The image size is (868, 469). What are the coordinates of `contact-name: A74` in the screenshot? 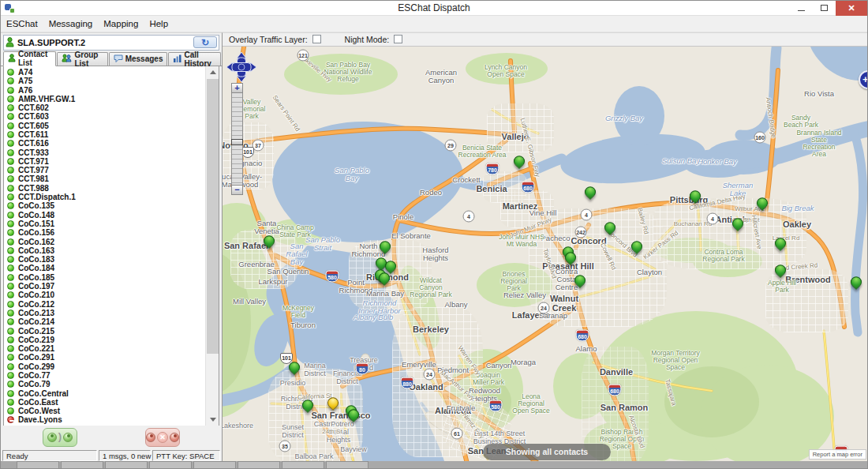 It's located at (25, 73).